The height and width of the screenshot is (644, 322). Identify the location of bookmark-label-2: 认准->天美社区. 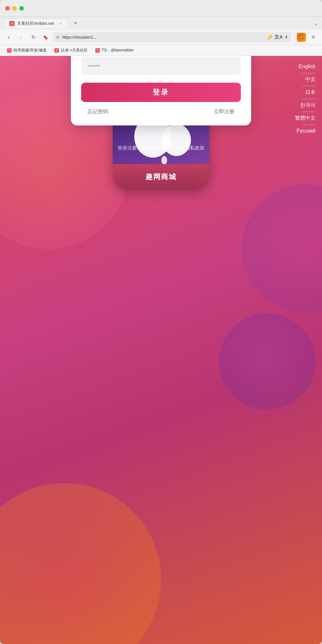
(74, 50).